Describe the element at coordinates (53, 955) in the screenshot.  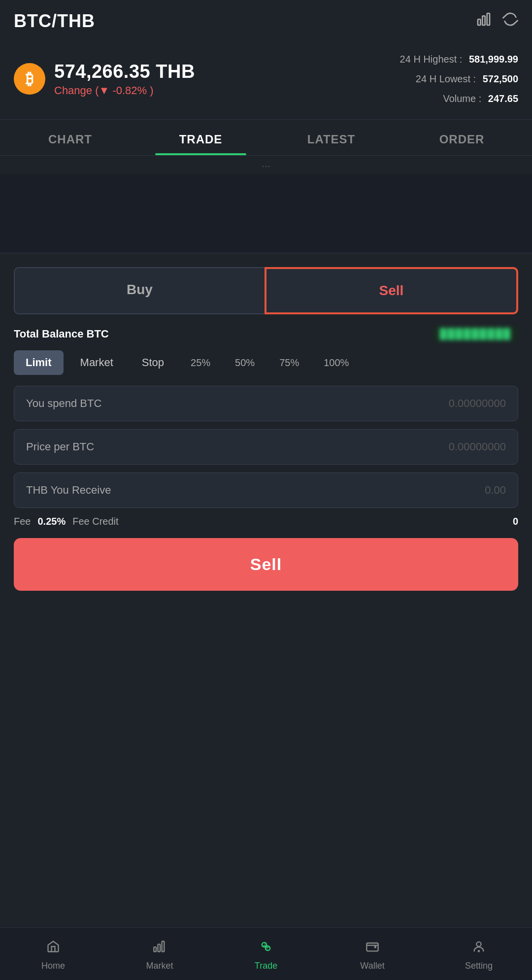
I see `nav-home: Home` at that location.